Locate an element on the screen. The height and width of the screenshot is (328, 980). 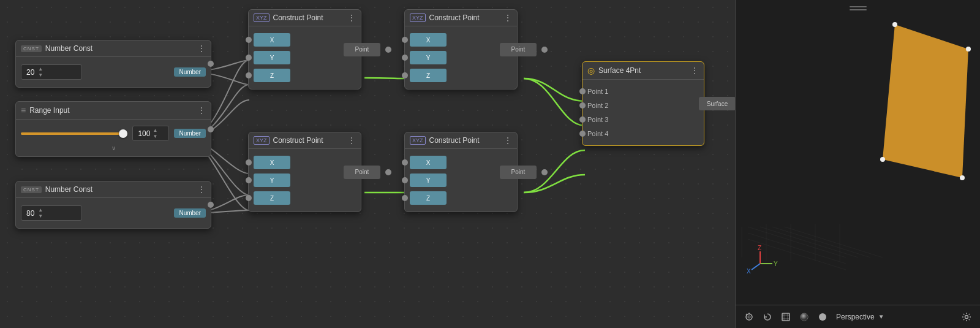
cp4-slot-x: X is located at coordinates (428, 162).